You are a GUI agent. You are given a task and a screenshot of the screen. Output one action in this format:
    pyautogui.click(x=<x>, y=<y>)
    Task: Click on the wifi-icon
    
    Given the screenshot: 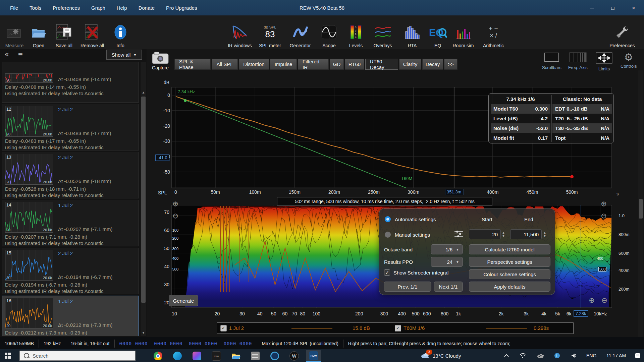 What is the action you would take?
    pyautogui.click(x=523, y=356)
    